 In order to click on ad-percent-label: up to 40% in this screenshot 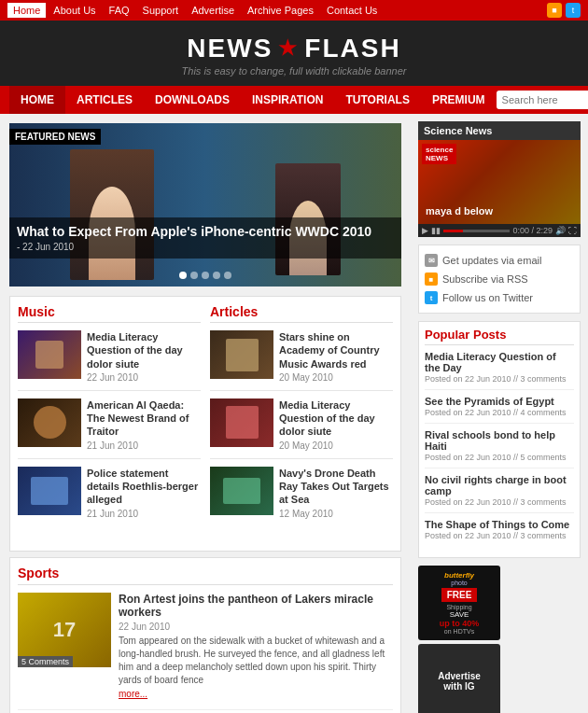, I will do `click(459, 623)`.